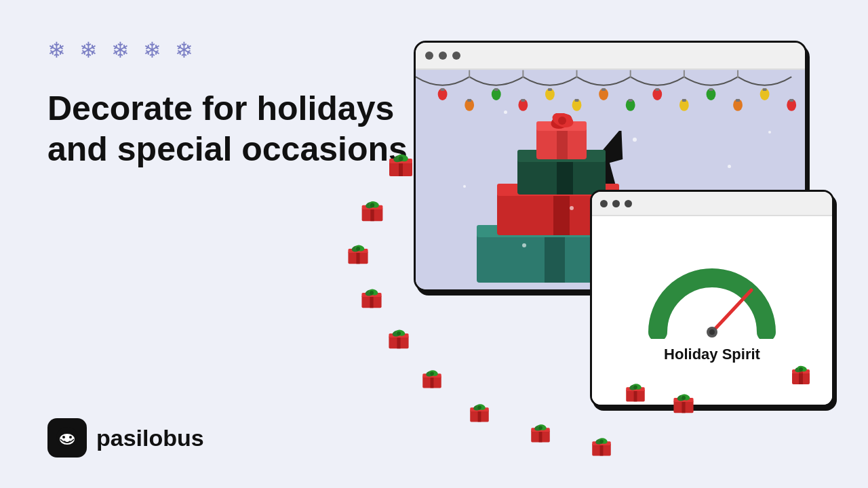  What do you see at coordinates (121, 50) in the screenshot?
I see `snowflake-3: ❄` at bounding box center [121, 50].